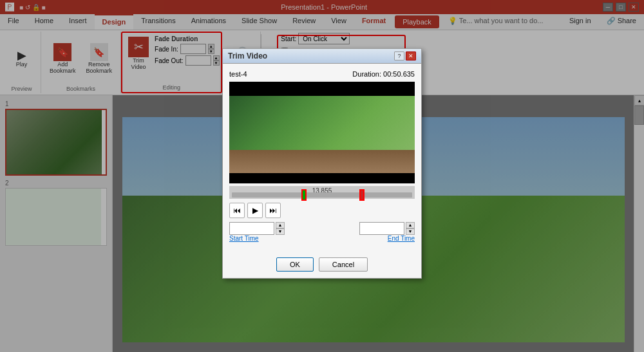 The image size is (644, 352). What do you see at coordinates (387, 232) in the screenshot?
I see `end-time-group: 02:03.831 ▲ ▼ End Time` at bounding box center [387, 232].